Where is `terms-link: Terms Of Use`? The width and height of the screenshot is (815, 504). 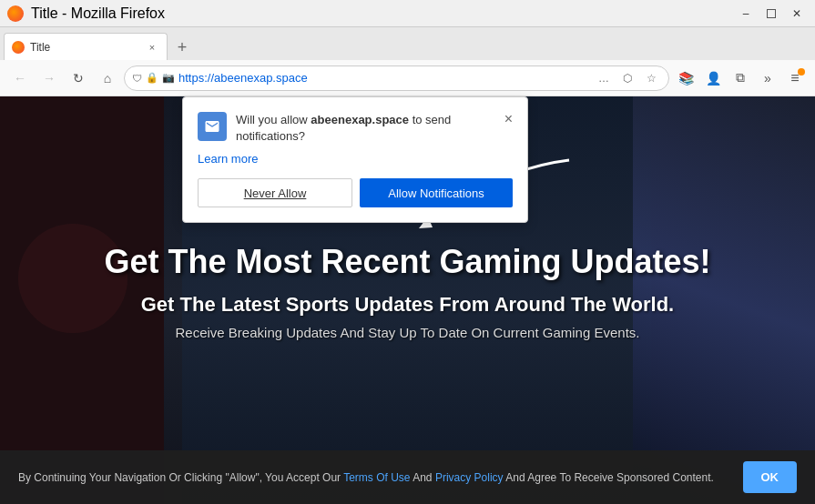 terms-link: Terms Of Use is located at coordinates (377, 478).